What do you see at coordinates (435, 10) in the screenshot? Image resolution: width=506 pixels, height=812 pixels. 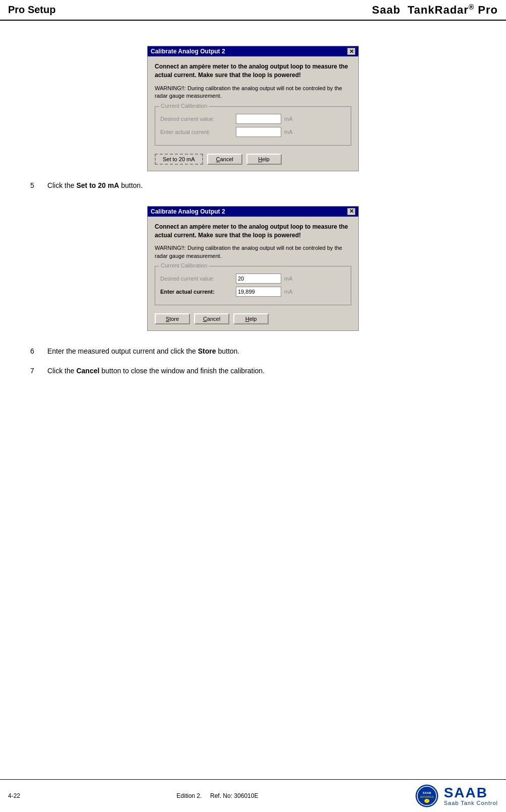 I see `header-right-title: Saab TankRadar® Pro` at bounding box center [435, 10].